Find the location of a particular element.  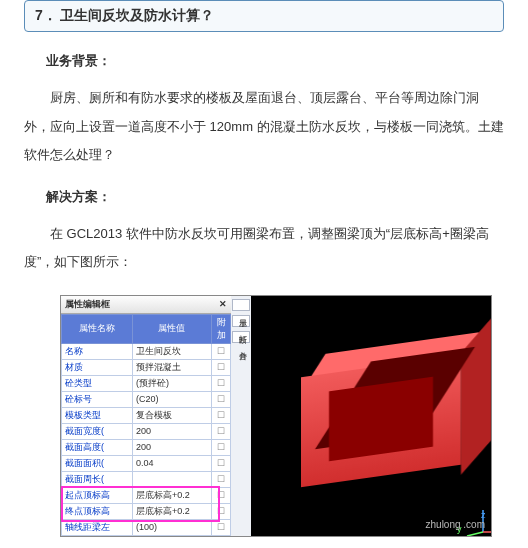

property-row: 模板类型复合模板☐ is located at coordinates (146, 415).